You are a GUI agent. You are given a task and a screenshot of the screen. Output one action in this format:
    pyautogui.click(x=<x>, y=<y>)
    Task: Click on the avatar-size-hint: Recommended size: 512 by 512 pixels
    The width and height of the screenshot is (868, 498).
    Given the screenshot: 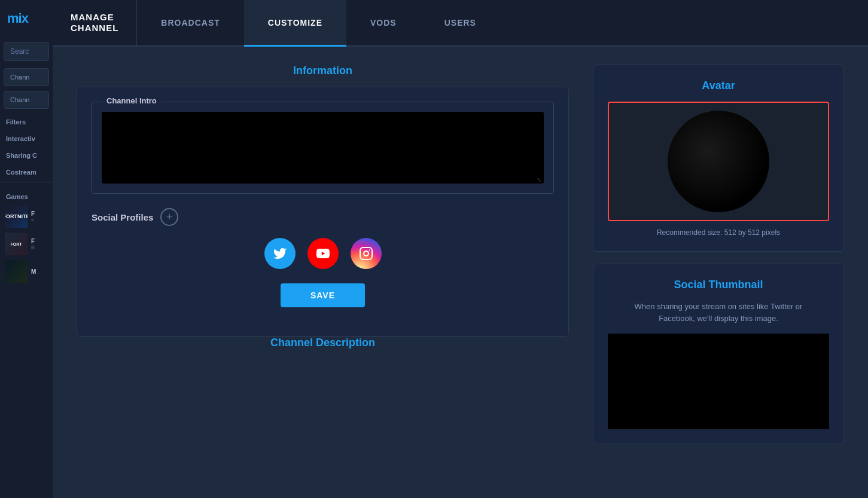 What is the action you would take?
    pyautogui.click(x=718, y=233)
    